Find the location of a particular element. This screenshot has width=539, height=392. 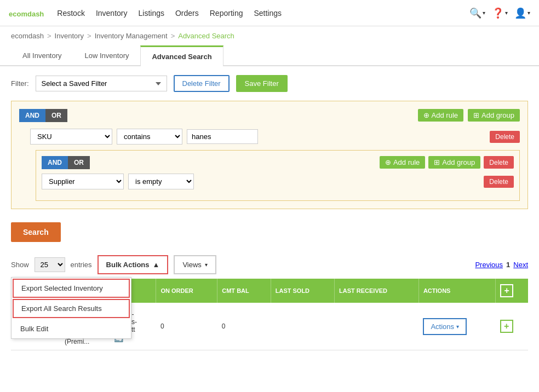

entries-label: entries is located at coordinates (81, 265).